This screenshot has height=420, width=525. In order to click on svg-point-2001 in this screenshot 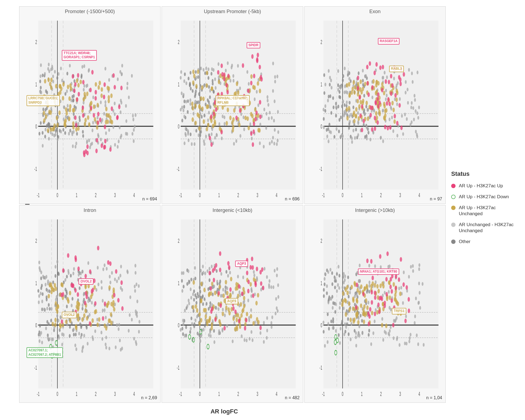, I will do `click(340, 343)`.